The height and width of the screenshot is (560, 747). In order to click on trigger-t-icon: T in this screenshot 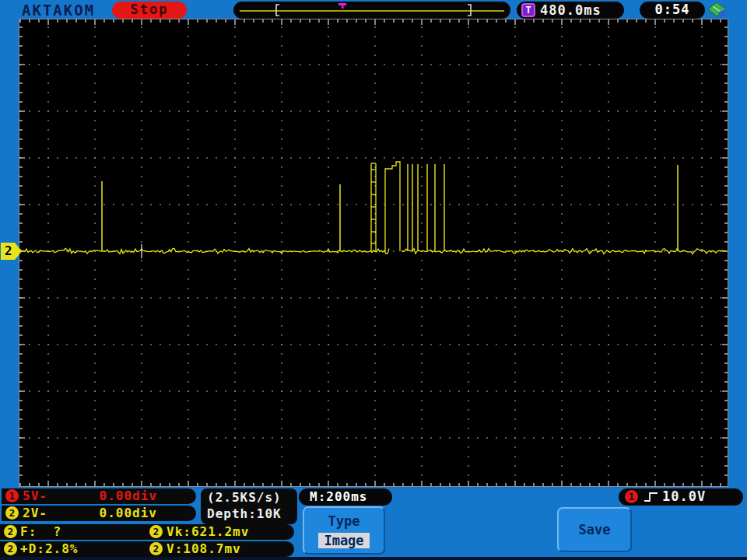, I will do `click(528, 10)`.